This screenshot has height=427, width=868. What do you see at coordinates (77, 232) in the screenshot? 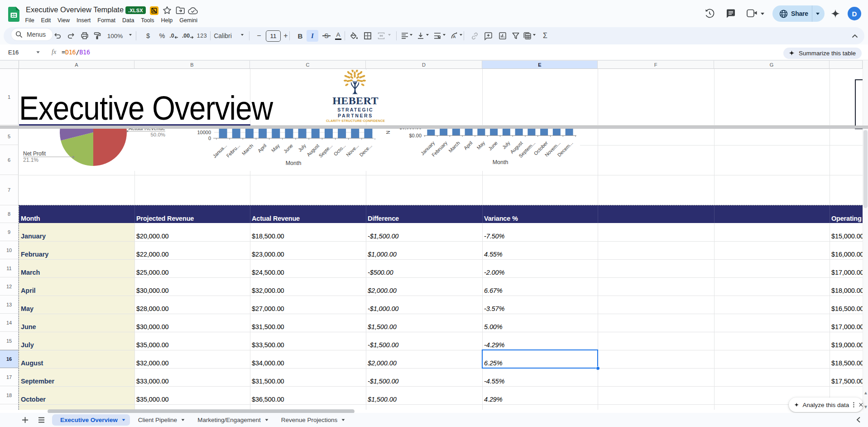
I see `cell-month-january: January` at bounding box center [77, 232].